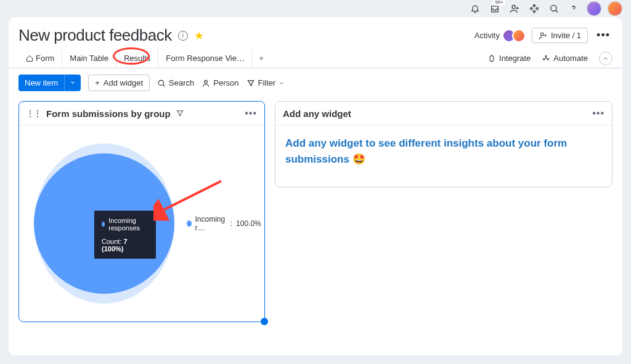  I want to click on new-item-label: New item, so click(41, 83).